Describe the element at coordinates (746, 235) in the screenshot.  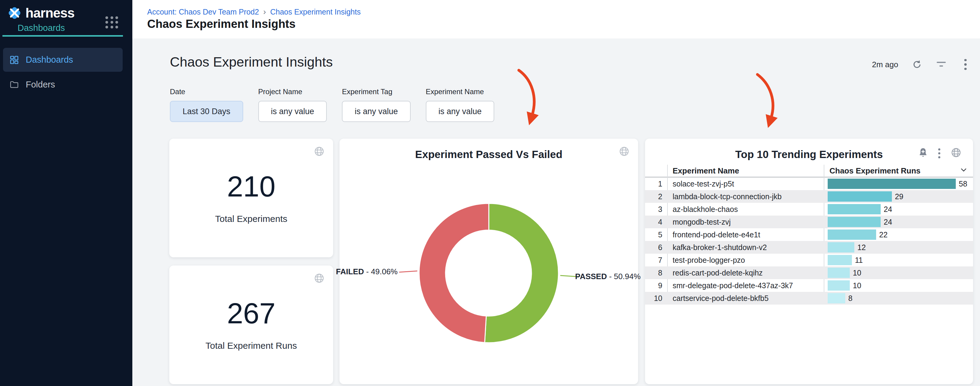
I see `experiment-name-cell: frontend-pod-delete-e4e1t` at that location.